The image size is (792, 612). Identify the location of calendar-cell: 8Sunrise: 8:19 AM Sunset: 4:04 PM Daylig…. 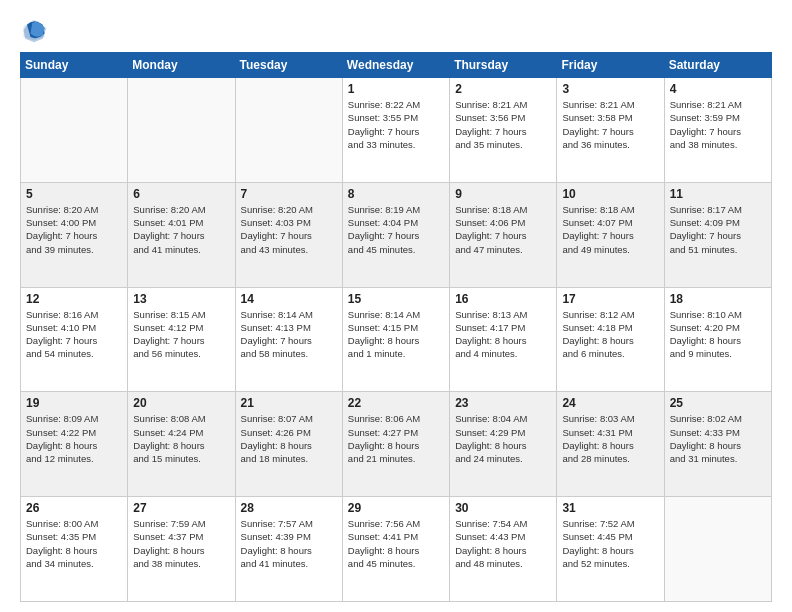
(396, 234).